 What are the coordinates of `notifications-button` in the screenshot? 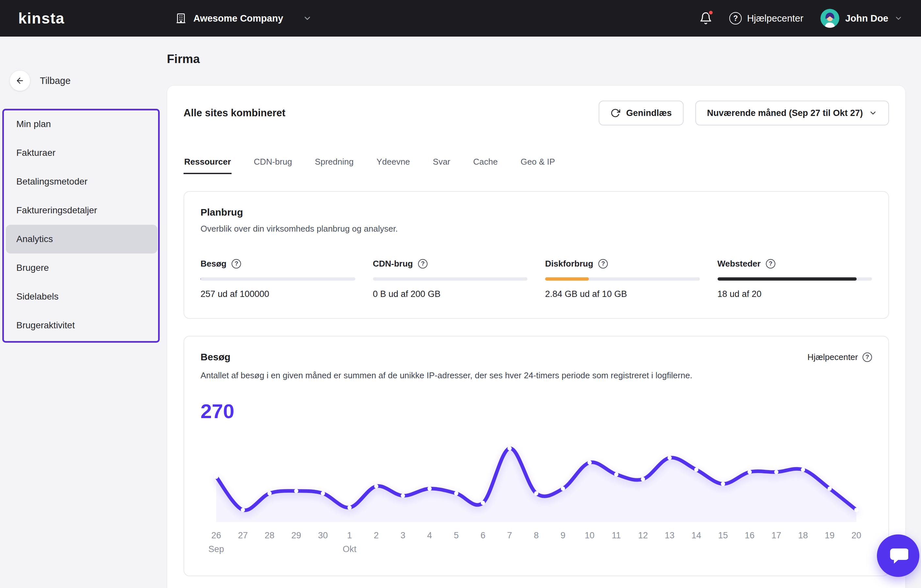 It's located at (706, 18).